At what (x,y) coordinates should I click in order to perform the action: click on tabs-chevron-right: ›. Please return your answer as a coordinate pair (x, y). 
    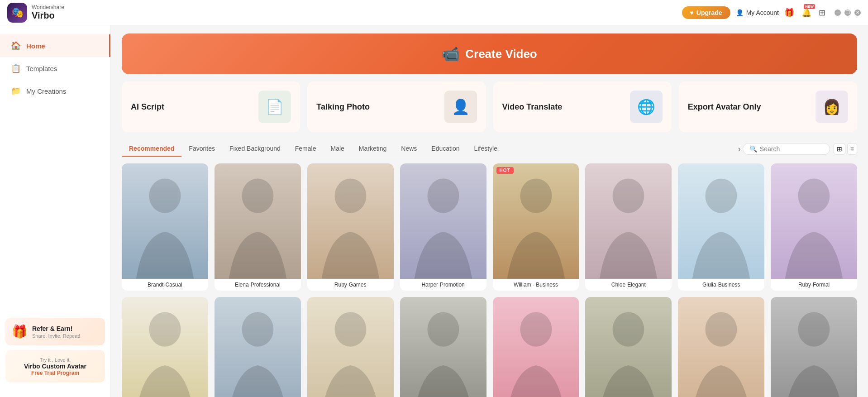
    Looking at the image, I should click on (739, 149).